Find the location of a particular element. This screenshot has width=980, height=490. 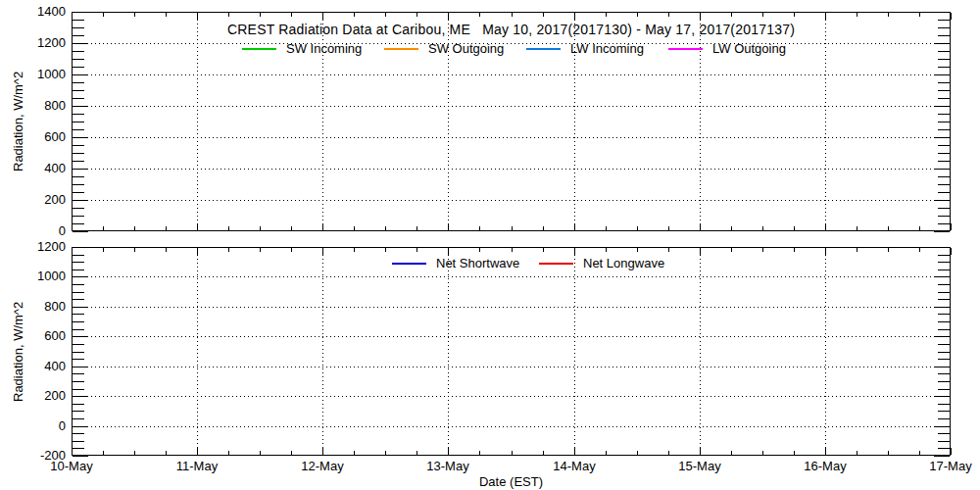

y-tick-label: 200 is located at coordinates (38, 200).